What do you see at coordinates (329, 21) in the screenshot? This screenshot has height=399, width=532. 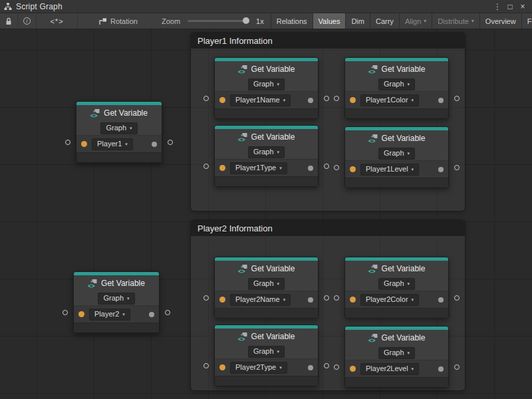 I see `values-button: Values` at bounding box center [329, 21].